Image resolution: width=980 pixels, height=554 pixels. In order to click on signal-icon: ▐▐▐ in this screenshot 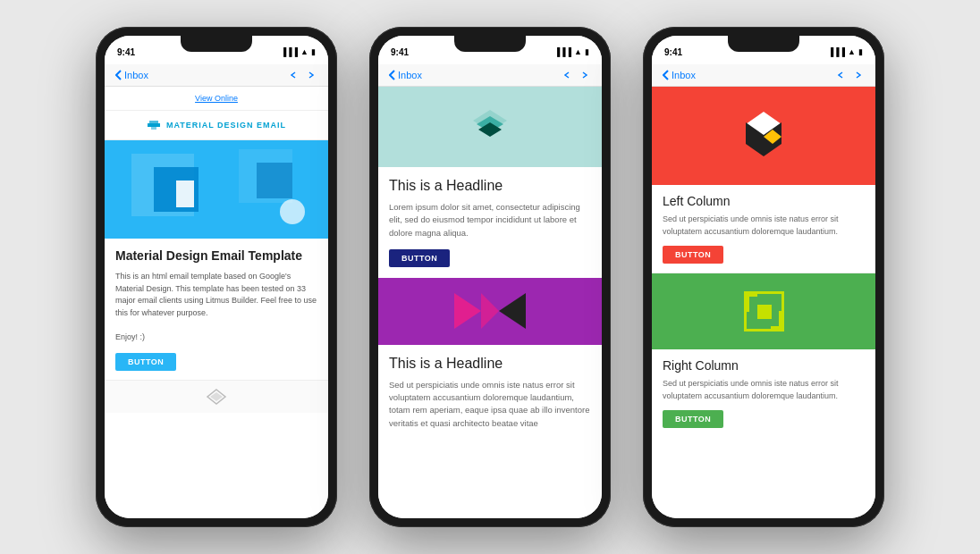, I will do `click(290, 52)`.